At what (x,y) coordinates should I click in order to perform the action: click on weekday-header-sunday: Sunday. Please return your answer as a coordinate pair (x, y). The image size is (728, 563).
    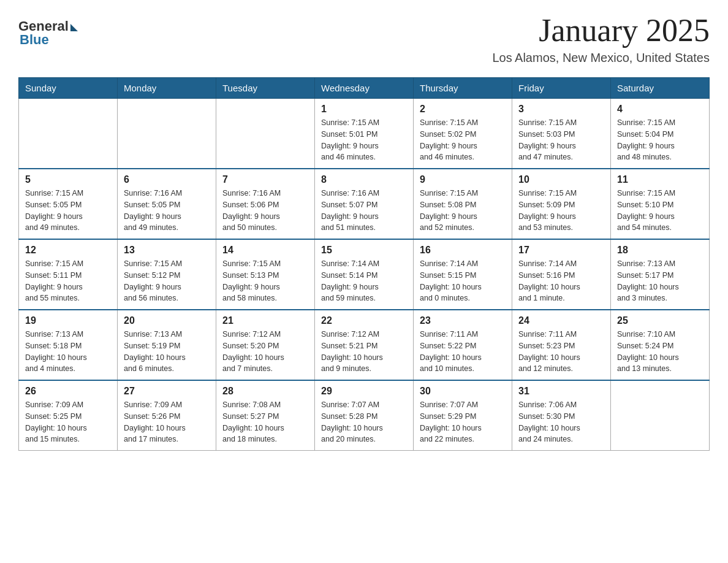
    Looking at the image, I should click on (69, 88).